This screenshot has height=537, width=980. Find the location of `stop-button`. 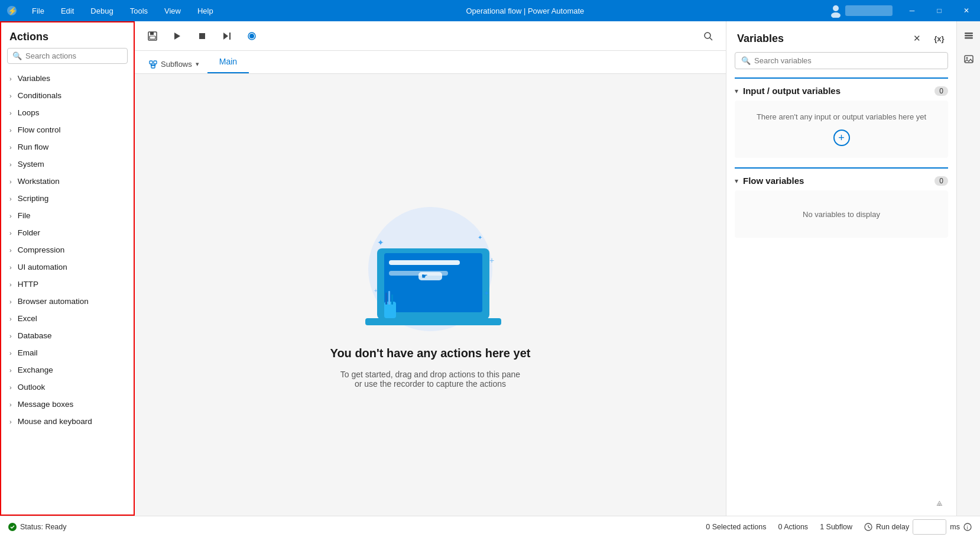

stop-button is located at coordinates (202, 36).